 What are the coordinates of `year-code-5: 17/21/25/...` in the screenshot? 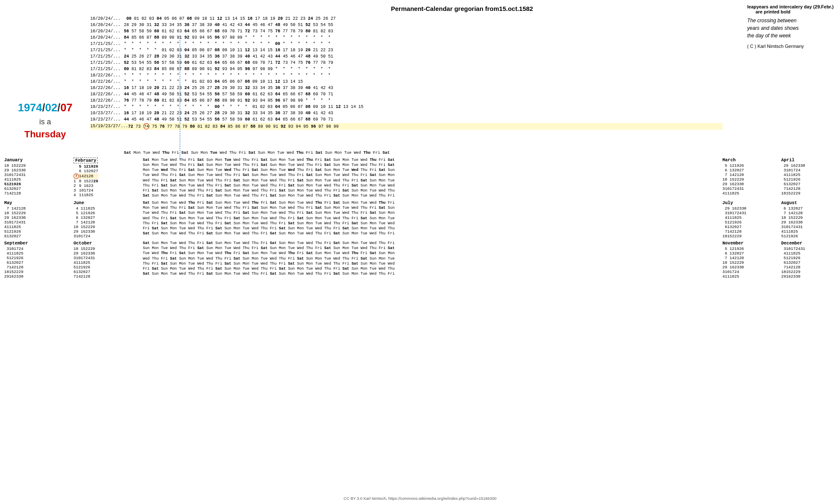 It's located at (107, 44).